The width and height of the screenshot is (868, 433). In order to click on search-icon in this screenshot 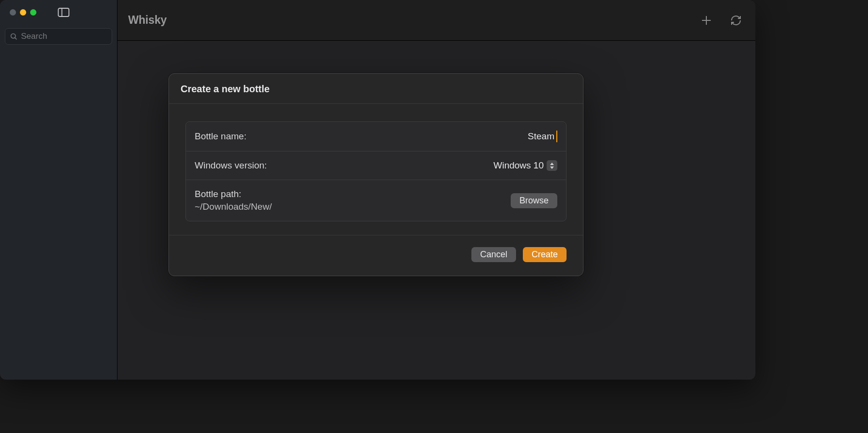, I will do `click(14, 36)`.